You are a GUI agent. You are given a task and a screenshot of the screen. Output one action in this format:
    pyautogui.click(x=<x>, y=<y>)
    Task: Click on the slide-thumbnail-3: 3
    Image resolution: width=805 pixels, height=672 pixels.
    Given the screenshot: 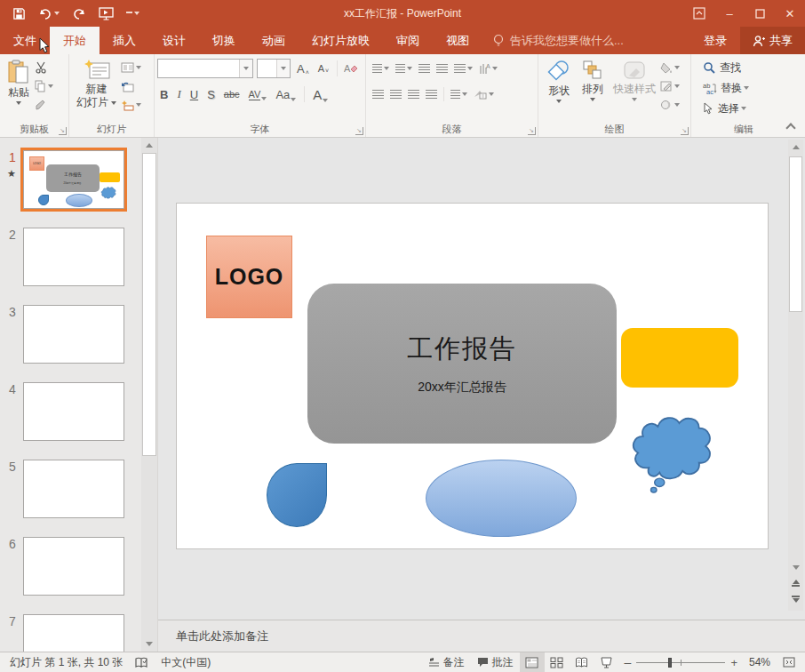 What is the action you would take?
    pyautogui.click(x=78, y=334)
    